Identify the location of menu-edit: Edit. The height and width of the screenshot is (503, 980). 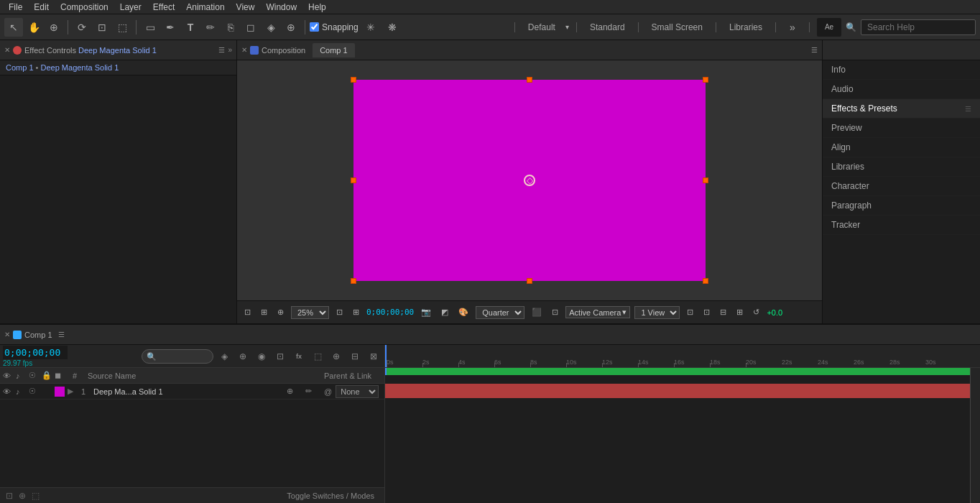
(42, 7).